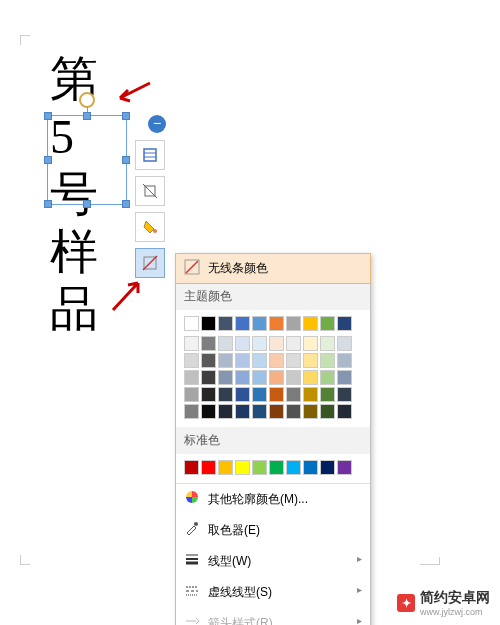 The image size is (500, 625). I want to click on menu-label: 虚线线型(S), so click(240, 592).